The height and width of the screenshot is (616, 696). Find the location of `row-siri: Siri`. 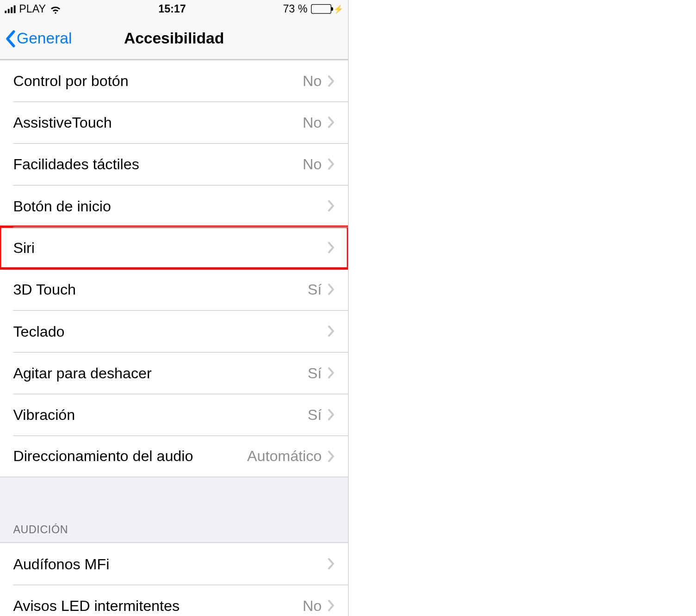

row-siri: Siri is located at coordinates (174, 247).